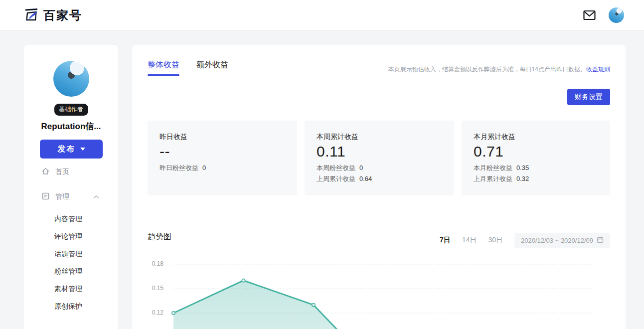 The height and width of the screenshot is (329, 644). What do you see at coordinates (589, 97) in the screenshot?
I see `finance-settings-button: 财务设置` at bounding box center [589, 97].